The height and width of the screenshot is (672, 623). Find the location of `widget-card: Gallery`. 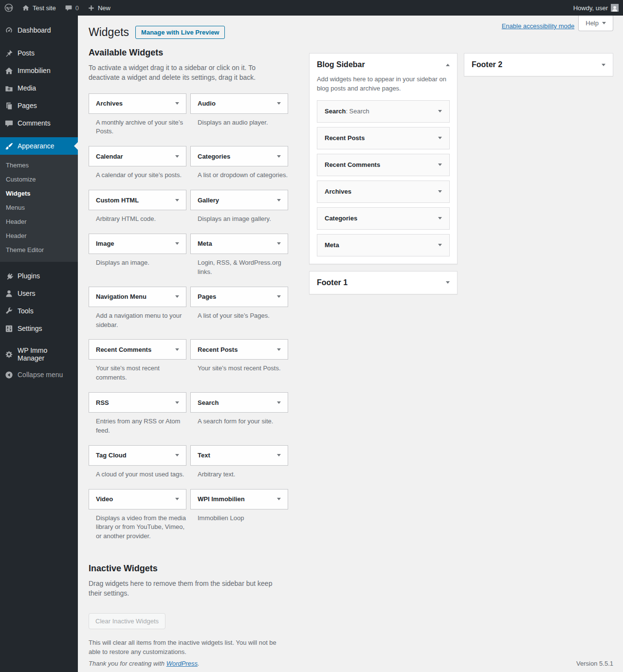

widget-card: Gallery is located at coordinates (239, 200).